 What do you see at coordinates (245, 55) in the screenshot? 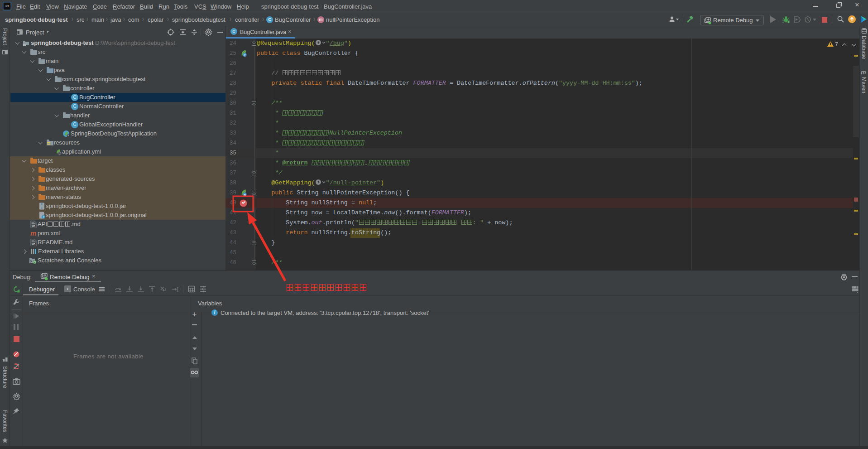
I see `svg-text: e` at bounding box center [245, 55].